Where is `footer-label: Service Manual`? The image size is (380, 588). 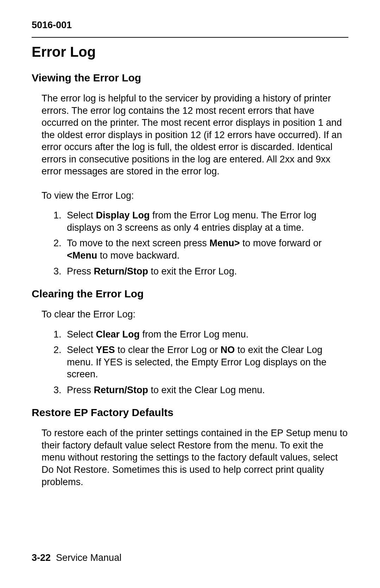 footer-label: Service Manual is located at coordinates (89, 558).